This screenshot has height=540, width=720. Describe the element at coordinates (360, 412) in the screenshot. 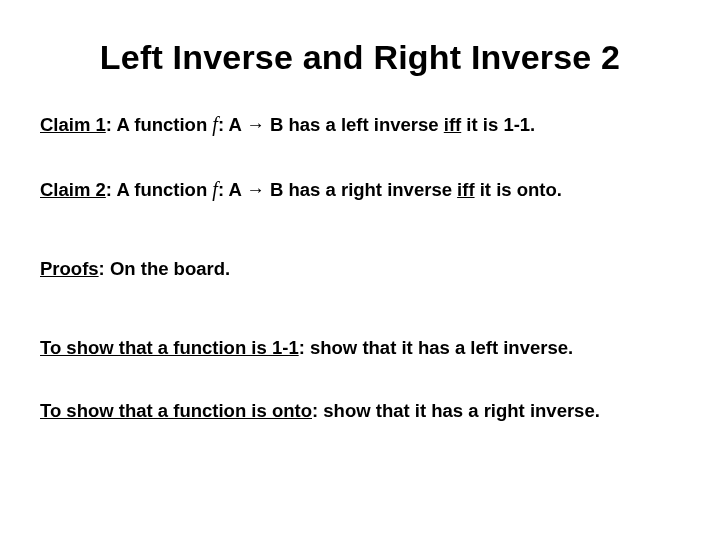

I see `show-2-line: To show that a function is onto: show th…` at that location.